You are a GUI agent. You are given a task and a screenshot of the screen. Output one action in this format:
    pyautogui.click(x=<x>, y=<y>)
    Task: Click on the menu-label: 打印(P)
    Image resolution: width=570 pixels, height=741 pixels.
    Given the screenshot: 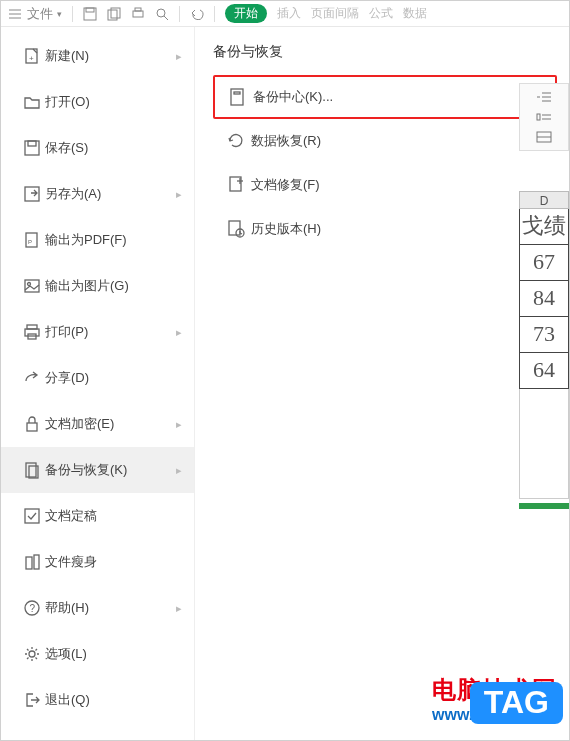 What is the action you would take?
    pyautogui.click(x=110, y=332)
    